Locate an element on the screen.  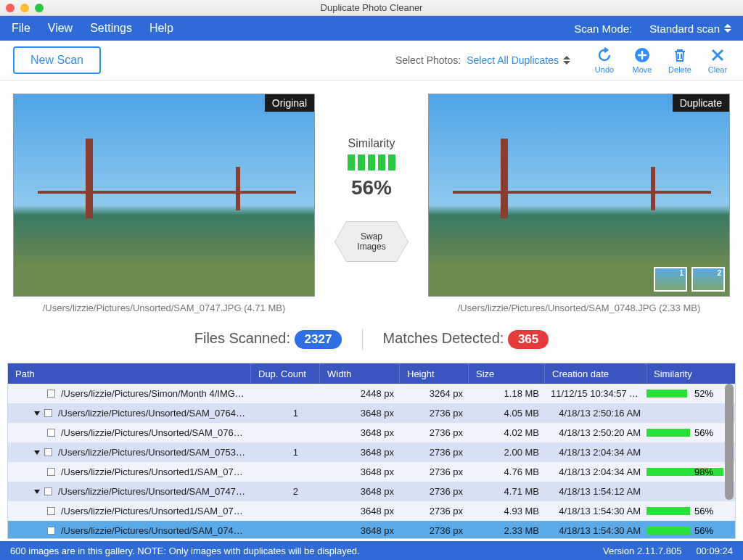
table-row: /Users/lizzie/Pictures/Unsorted/SAM_0748… is located at coordinates (372, 530).